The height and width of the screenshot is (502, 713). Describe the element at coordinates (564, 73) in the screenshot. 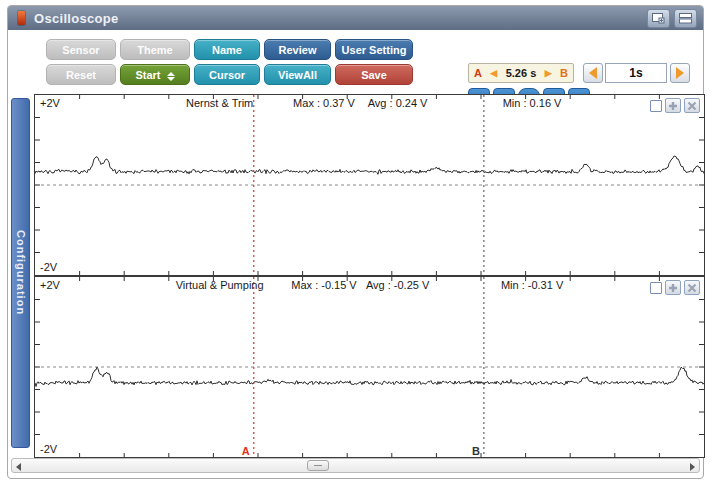

I see `cursor-b-label: B` at that location.